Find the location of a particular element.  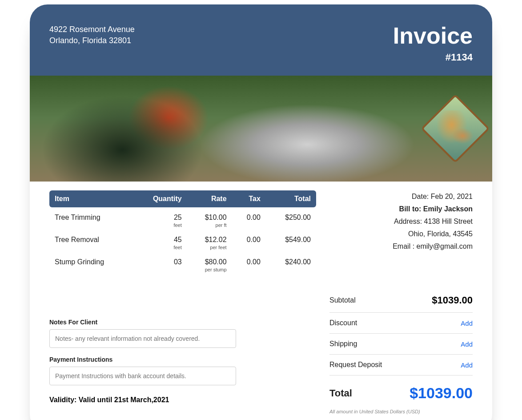

item-qty: 25feet is located at coordinates (160, 218).